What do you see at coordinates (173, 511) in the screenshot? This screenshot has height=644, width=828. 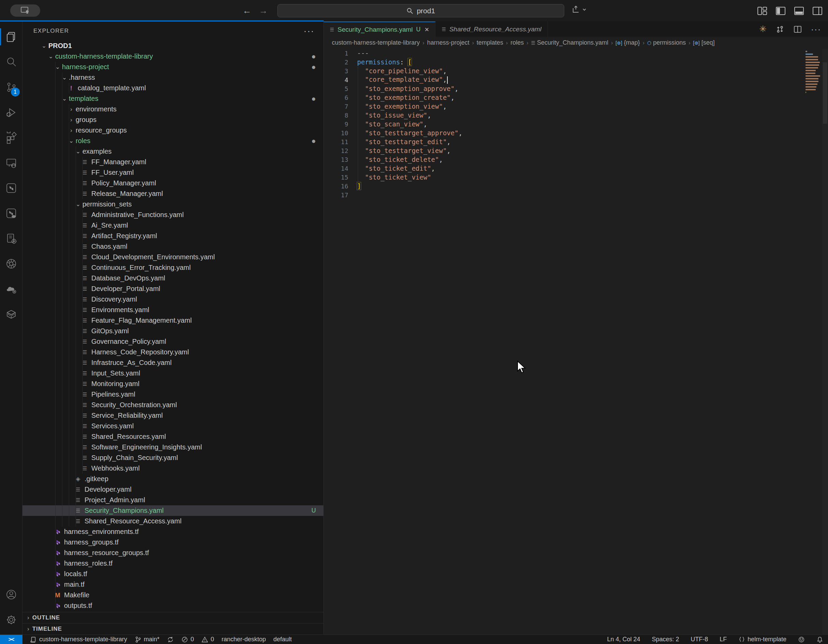 I see `tree-item-file: ☰Security_Champions.yamlU` at bounding box center [173, 511].